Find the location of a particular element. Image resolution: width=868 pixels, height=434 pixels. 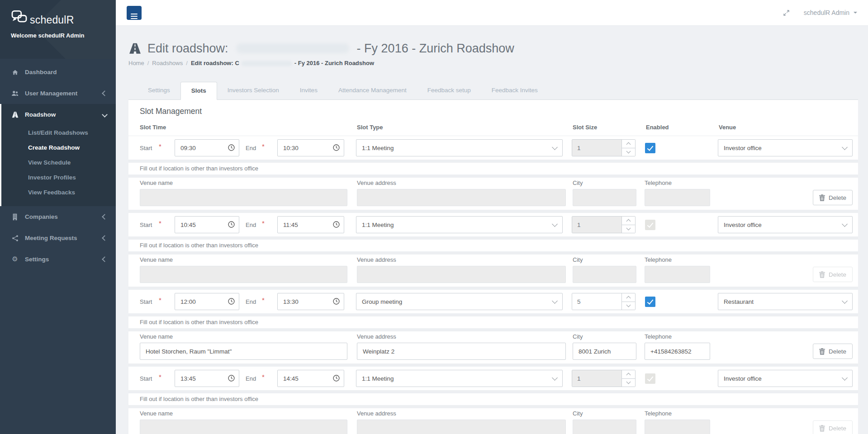

user-menu: schedulR Admin is located at coordinates (830, 13).